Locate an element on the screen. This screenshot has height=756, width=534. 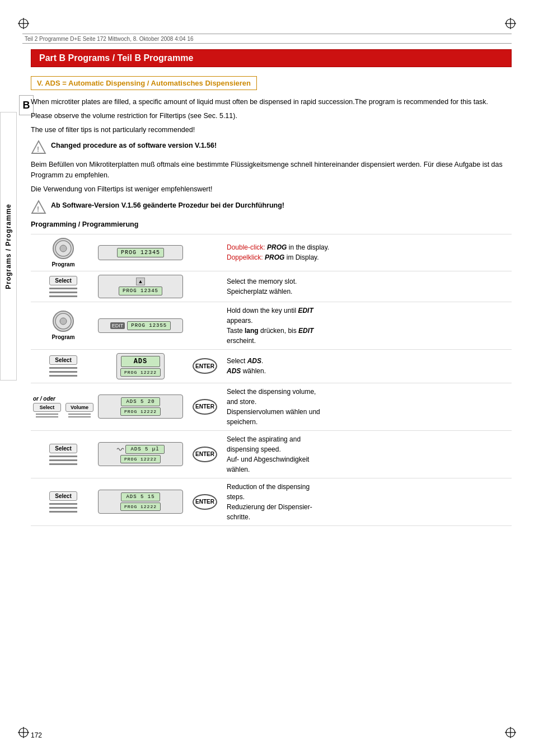
body-text-5: Die Verwendung von Filtertips ist wenige… is located at coordinates (271, 189).